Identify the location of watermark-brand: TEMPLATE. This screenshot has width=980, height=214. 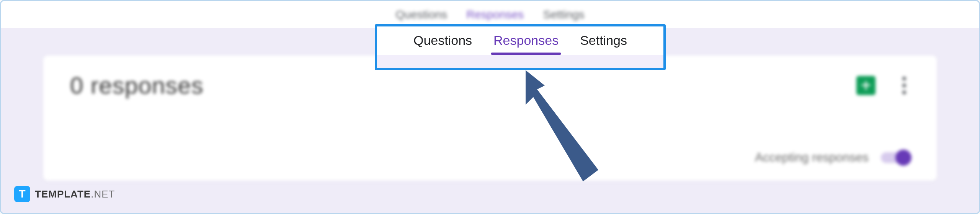
(63, 194).